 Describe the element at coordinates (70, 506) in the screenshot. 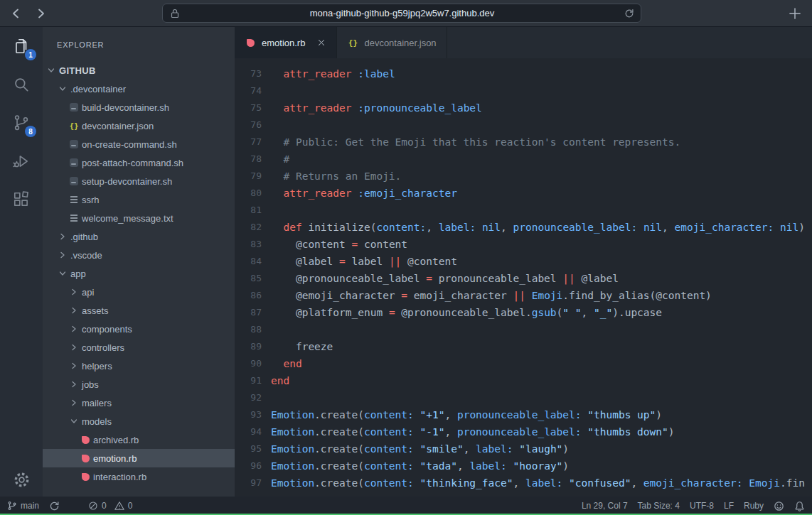

I see `status-left: main 0 0` at that location.